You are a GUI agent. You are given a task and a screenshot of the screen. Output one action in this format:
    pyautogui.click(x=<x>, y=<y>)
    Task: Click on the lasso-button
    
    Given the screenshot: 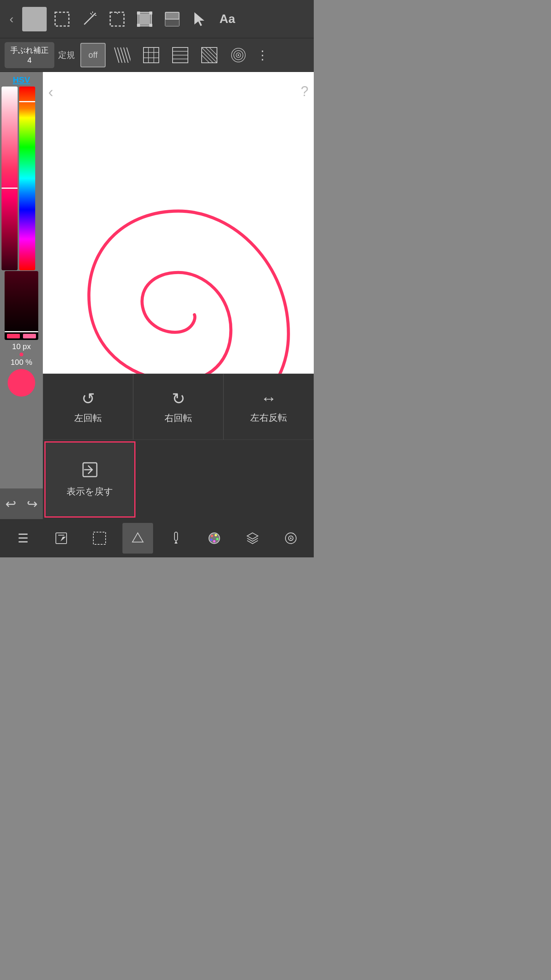 What is the action you would take?
    pyautogui.click(x=117, y=19)
    